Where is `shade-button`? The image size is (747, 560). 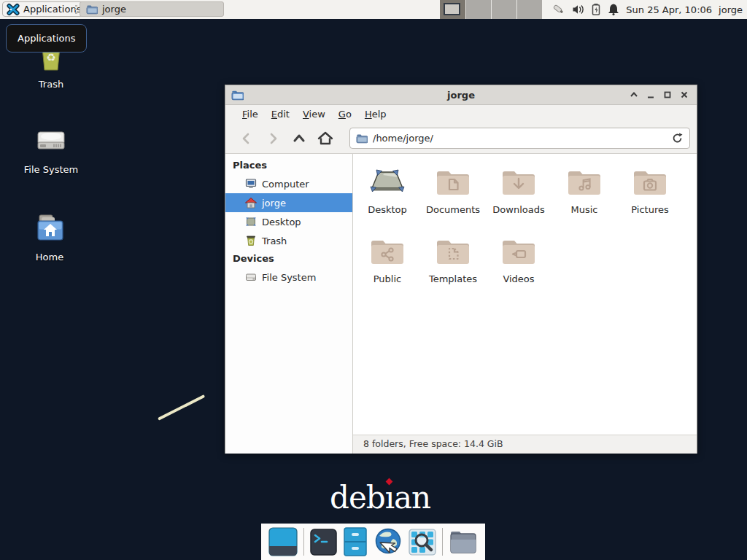 shade-button is located at coordinates (634, 95).